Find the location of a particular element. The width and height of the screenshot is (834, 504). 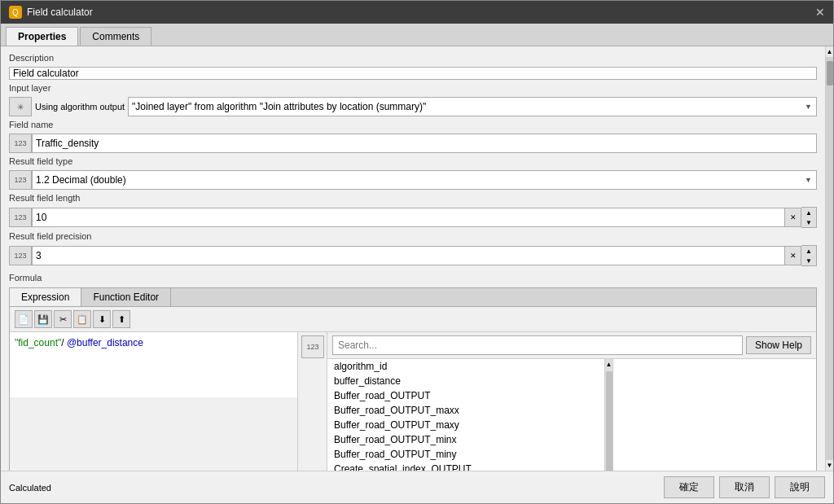

precision-spinners: ▲ ▼ is located at coordinates (810, 256).